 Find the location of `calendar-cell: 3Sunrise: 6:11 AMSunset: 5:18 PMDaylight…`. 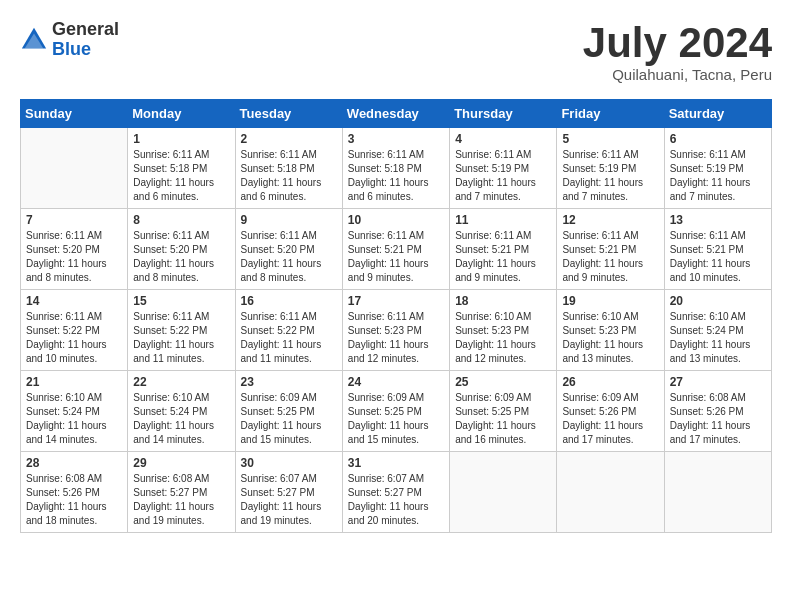

calendar-cell: 3Sunrise: 6:11 AMSunset: 5:18 PMDaylight… is located at coordinates (396, 168).